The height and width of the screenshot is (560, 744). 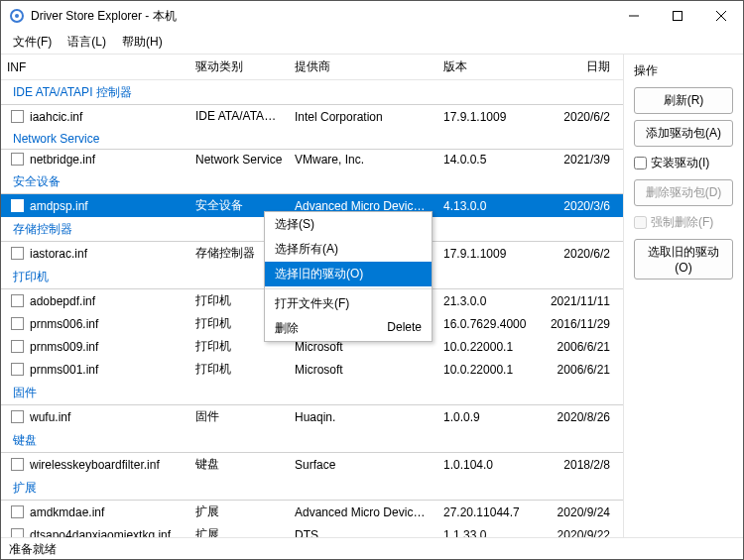 I want to click on title-bar: Driver Store Explorer - 本机, so click(x=372, y=16).